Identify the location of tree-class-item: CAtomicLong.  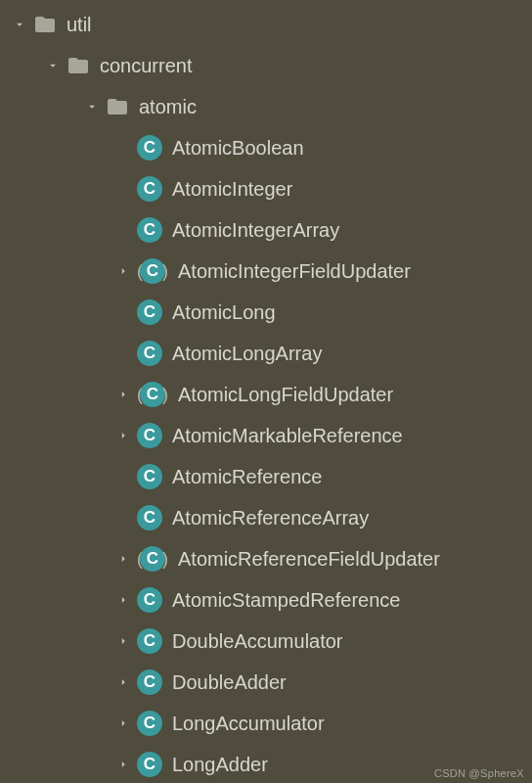
(266, 312).